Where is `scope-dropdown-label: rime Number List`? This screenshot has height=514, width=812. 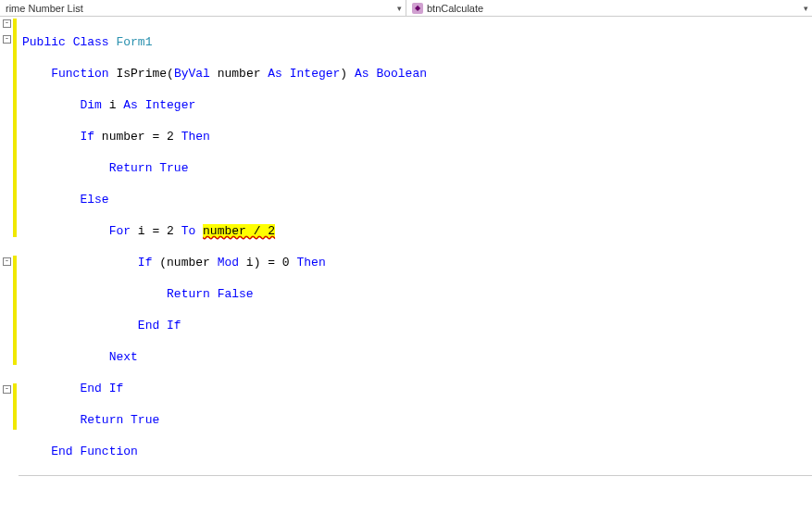
scope-dropdown-label: rime Number List is located at coordinates (44, 8).